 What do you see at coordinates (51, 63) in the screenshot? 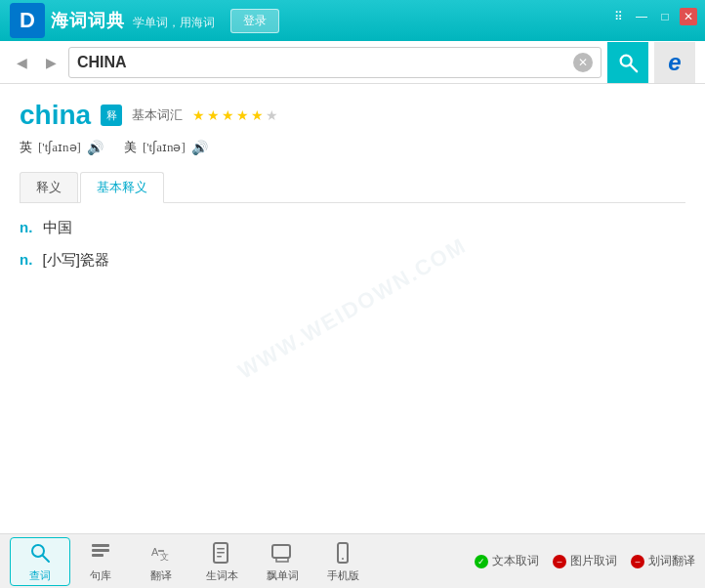
I see `forward-button: ▶` at bounding box center [51, 63].